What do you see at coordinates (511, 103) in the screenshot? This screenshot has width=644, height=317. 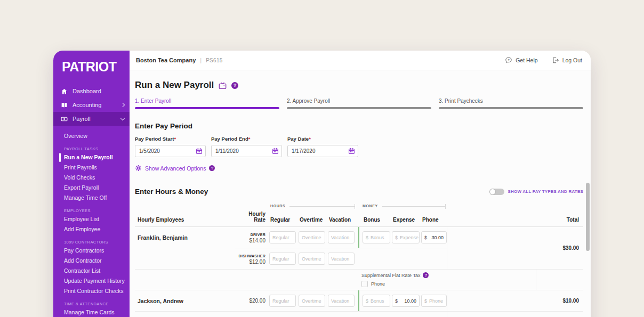 I see `step-print-paychecks: 3. Print Paychecks` at bounding box center [511, 103].